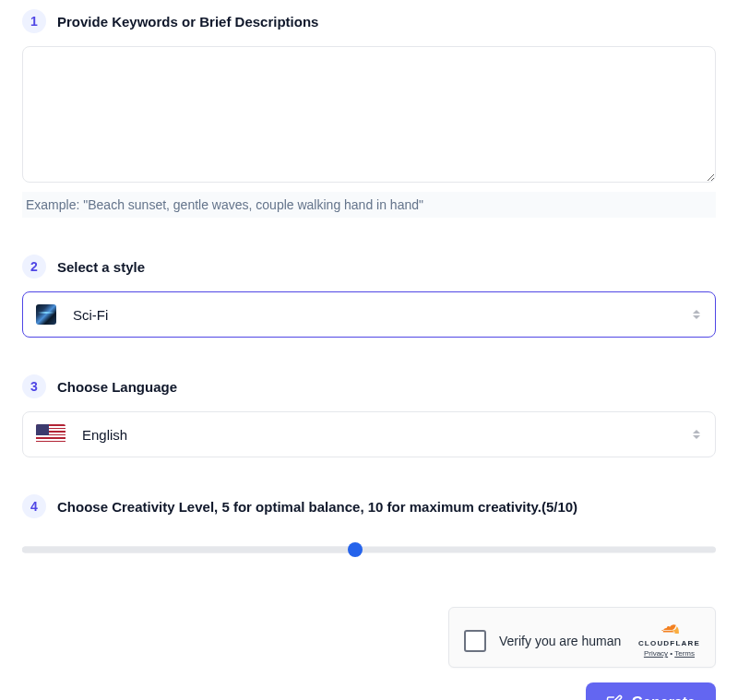  What do you see at coordinates (34, 21) in the screenshot?
I see `step-1-number: 1` at bounding box center [34, 21].